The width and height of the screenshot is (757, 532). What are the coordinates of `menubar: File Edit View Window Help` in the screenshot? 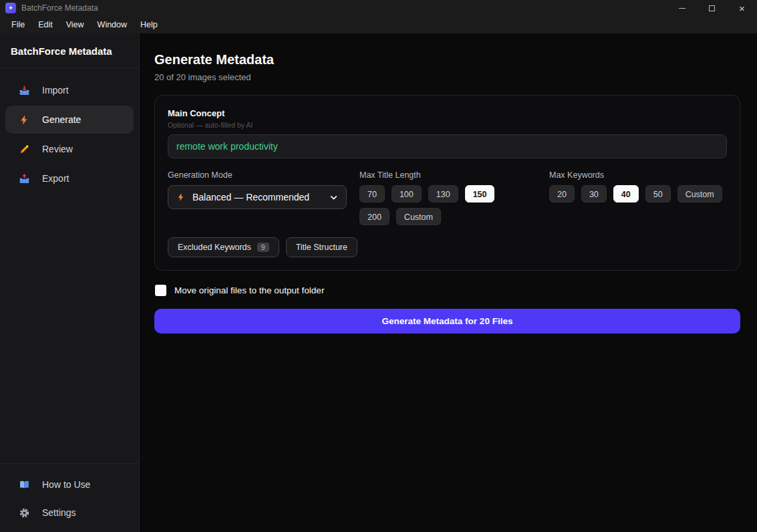 It's located at (378, 25).